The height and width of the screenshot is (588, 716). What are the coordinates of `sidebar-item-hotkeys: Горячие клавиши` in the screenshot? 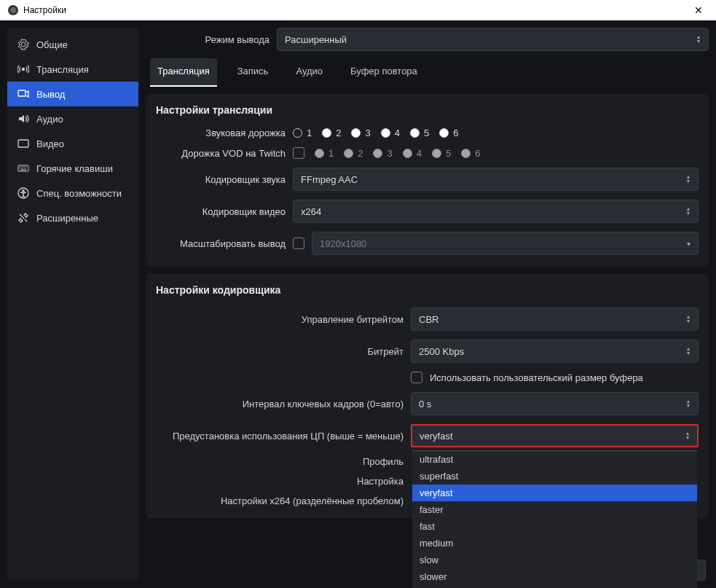 It's located at (73, 168).